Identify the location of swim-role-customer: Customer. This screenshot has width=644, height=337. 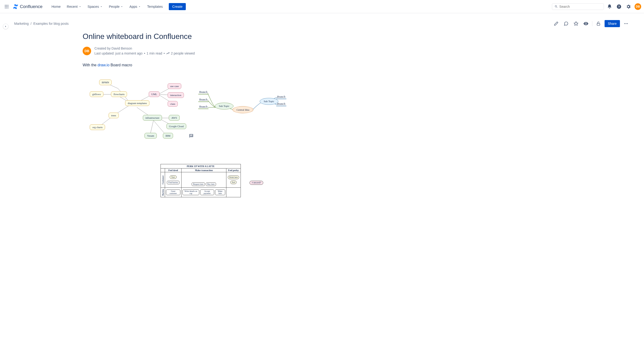
(163, 180).